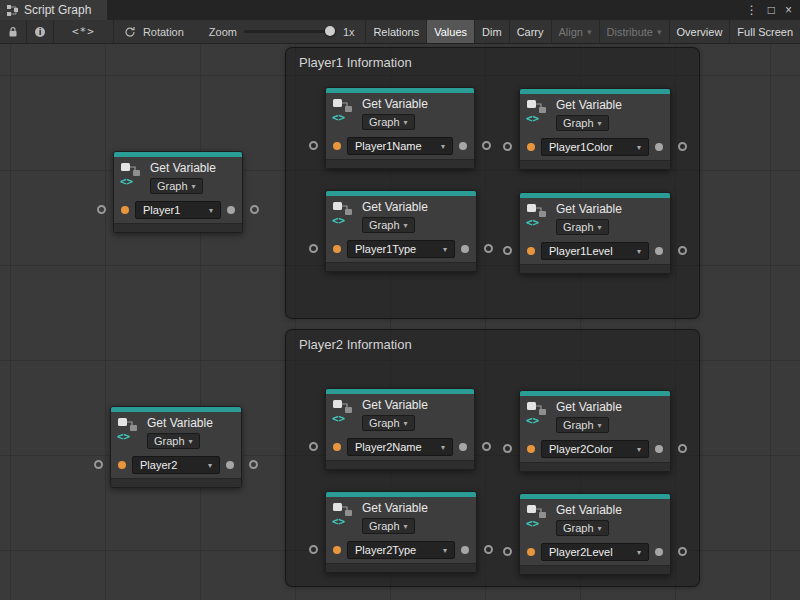 This screenshot has height=600, width=800. What do you see at coordinates (492, 32) in the screenshot?
I see `toolbar-button-dim: Dim` at bounding box center [492, 32].